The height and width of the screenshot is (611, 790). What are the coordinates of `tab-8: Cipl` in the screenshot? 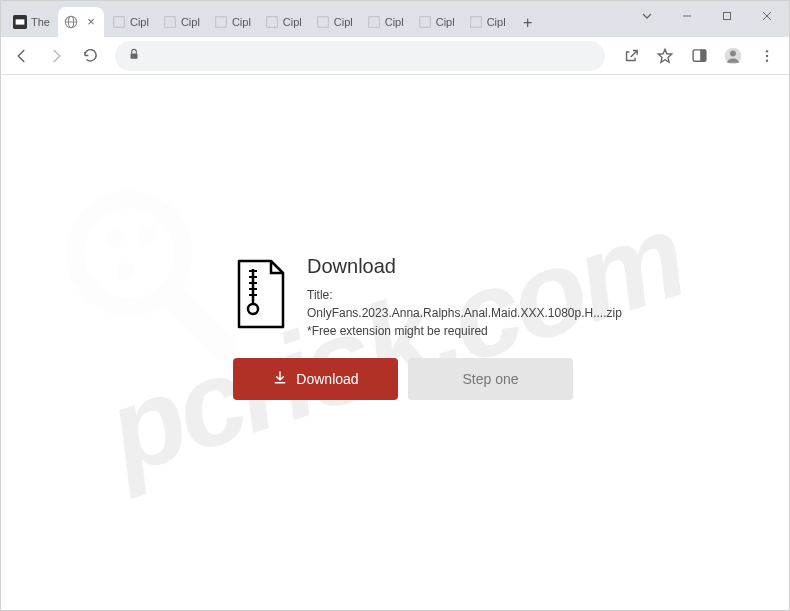 It's located at (436, 22).